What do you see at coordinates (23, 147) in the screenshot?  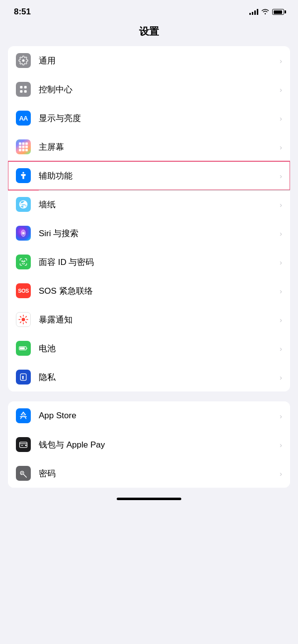 I see `home-screen-icon` at bounding box center [23, 147].